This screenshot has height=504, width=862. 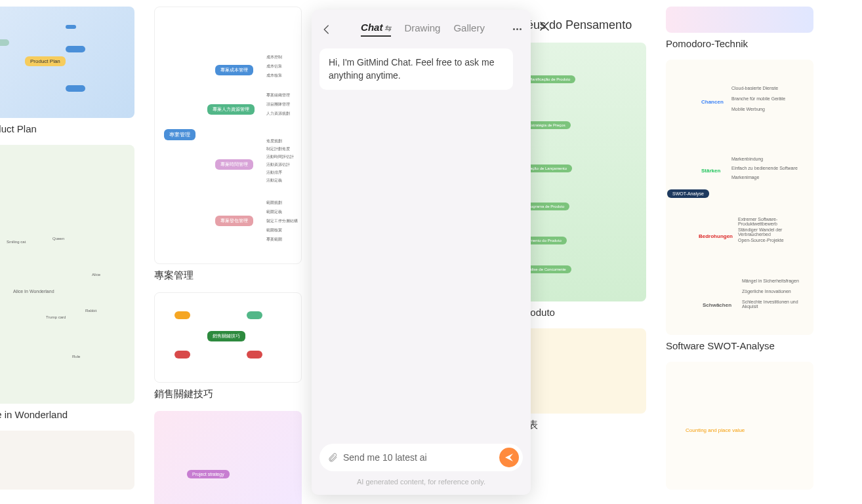 I want to click on chat-input, so click(x=419, y=457).